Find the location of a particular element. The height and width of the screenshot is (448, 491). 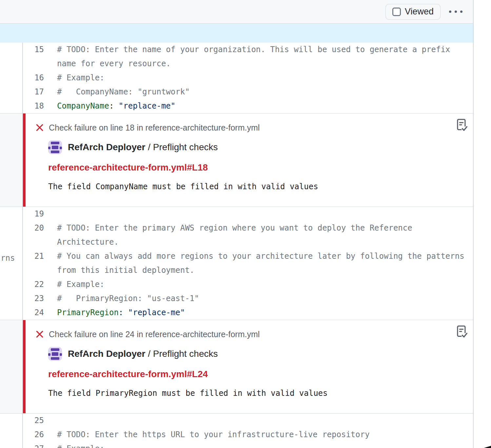

code-segment: # TODO: Enter the primary AWS region whe… is located at coordinates (235, 228).